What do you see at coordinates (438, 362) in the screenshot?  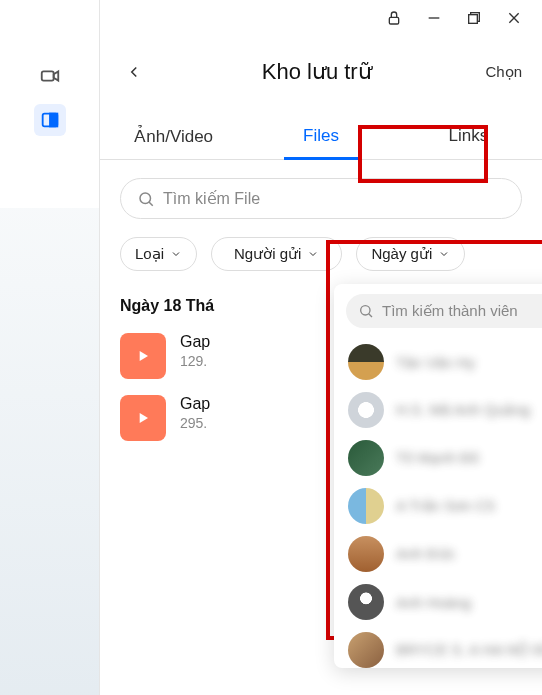 I see `member-item: Tân Văn Hy` at bounding box center [438, 362].